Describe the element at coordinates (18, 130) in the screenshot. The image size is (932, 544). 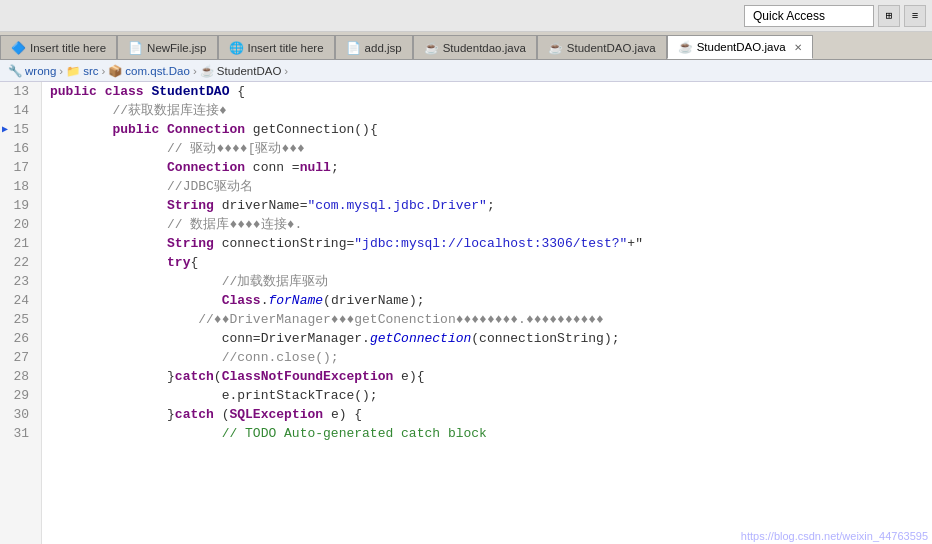
I see `line-num-15: 15` at that location.